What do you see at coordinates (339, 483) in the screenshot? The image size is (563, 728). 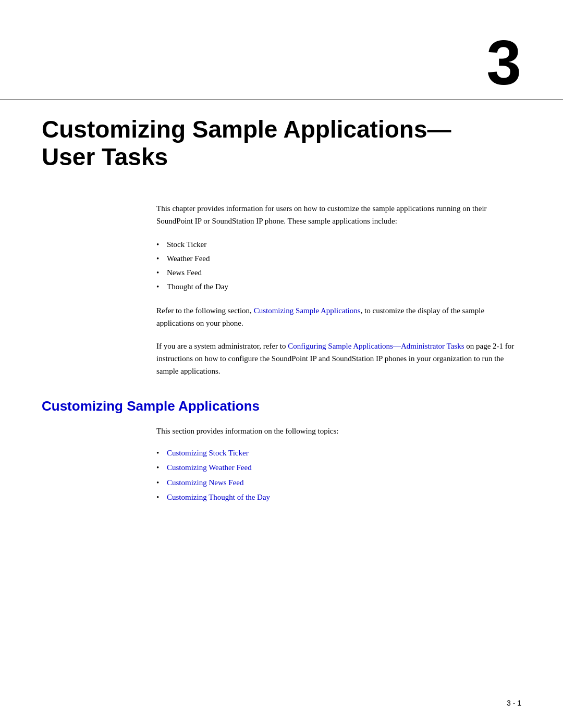 I see `list-item: Customizing News Feed` at bounding box center [339, 483].